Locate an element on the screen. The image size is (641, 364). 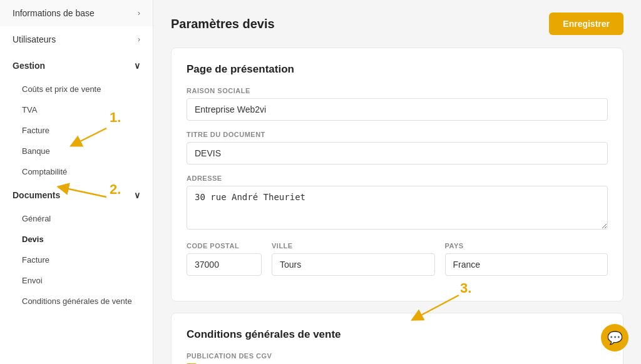
gestion-sub-items: Coûts et prix de vente TVA Facture Banqu… is located at coordinates (76, 130).